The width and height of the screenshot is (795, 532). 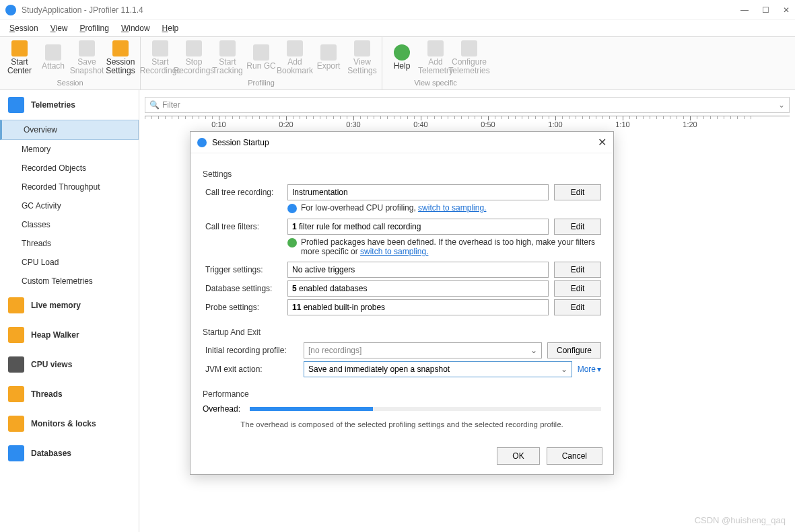 What do you see at coordinates (292, 243) in the screenshot?
I see `check-icon` at bounding box center [292, 243].